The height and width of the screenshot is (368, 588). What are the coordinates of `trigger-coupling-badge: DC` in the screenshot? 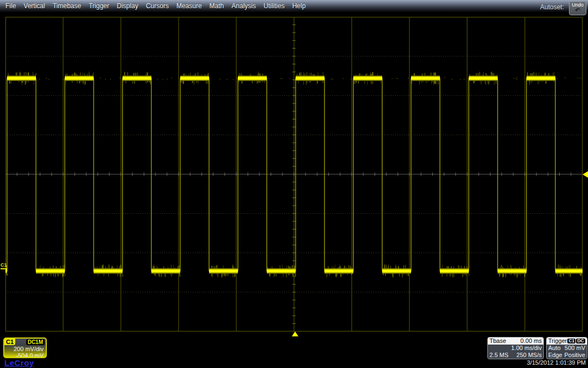 It's located at (580, 341).